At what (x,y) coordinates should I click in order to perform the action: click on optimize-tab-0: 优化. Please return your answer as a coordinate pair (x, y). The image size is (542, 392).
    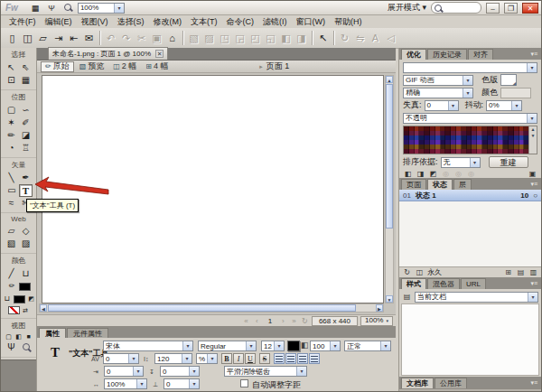
    Looking at the image, I should click on (414, 54).